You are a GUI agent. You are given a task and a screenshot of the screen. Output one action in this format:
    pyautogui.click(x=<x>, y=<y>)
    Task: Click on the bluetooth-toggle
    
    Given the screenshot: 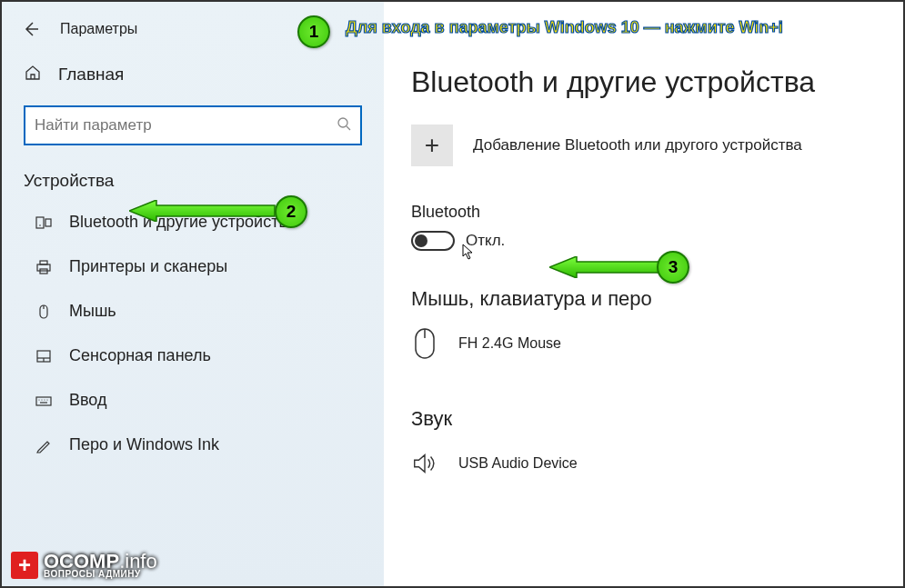 What is the action you would take?
    pyautogui.click(x=433, y=241)
    